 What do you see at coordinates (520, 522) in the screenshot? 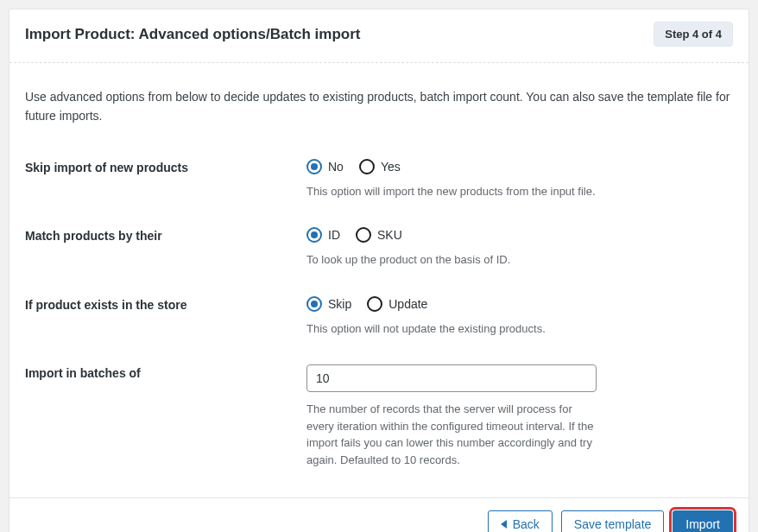
I see `back-button: Back` at bounding box center [520, 522].